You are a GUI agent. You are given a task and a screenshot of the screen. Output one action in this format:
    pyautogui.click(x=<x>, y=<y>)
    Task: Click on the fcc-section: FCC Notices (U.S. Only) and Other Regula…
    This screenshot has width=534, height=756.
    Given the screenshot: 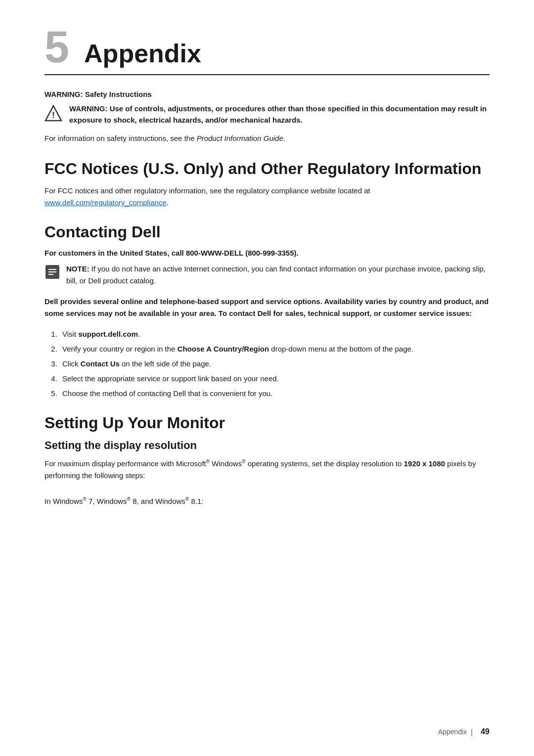 What is the action you would take?
    pyautogui.click(x=267, y=184)
    